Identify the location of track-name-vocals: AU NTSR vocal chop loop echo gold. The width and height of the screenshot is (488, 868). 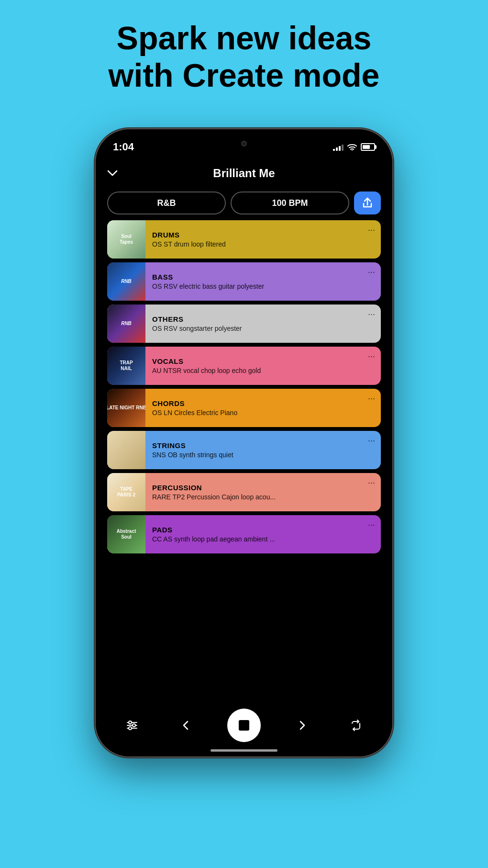
(263, 371).